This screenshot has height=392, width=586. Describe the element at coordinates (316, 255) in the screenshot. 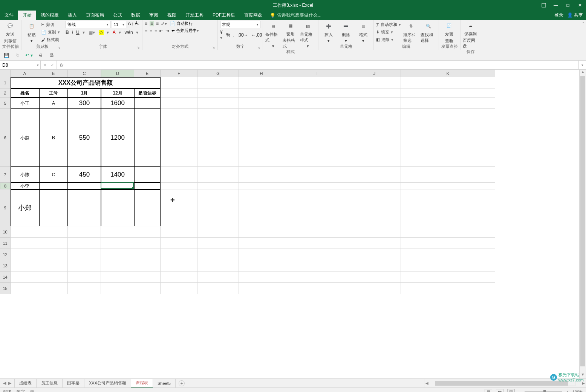

I see `cell-I12` at that location.